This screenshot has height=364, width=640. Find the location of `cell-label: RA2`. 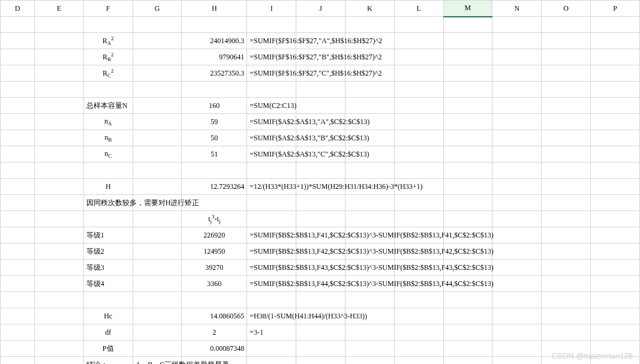

cell-label: RA2 is located at coordinates (108, 41).